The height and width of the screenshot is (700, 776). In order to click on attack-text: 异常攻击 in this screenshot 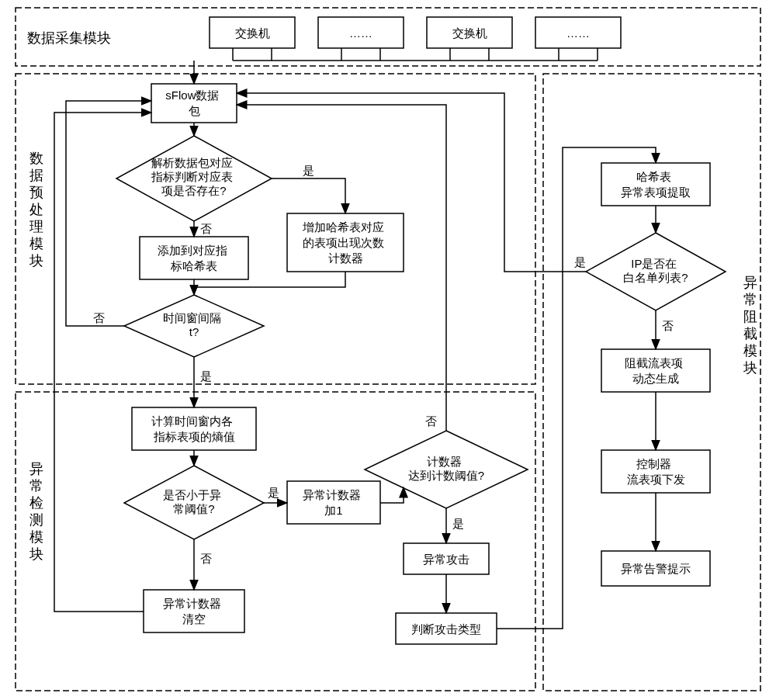, I will do `click(446, 559)`.